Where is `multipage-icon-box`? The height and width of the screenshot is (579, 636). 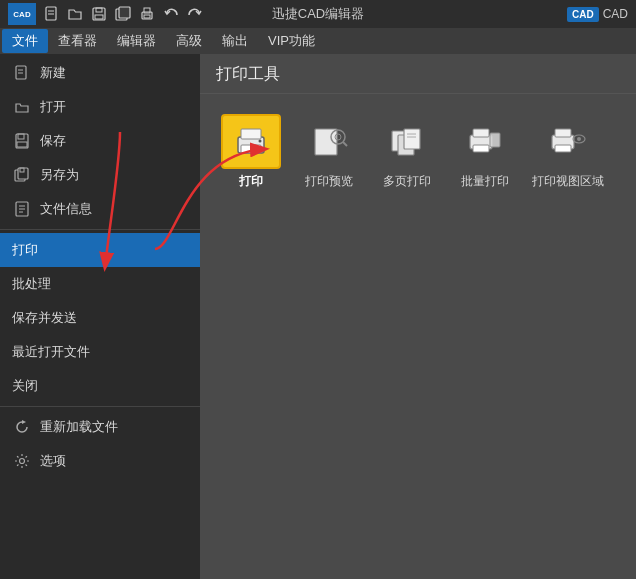 multipage-icon-box is located at coordinates (407, 142).